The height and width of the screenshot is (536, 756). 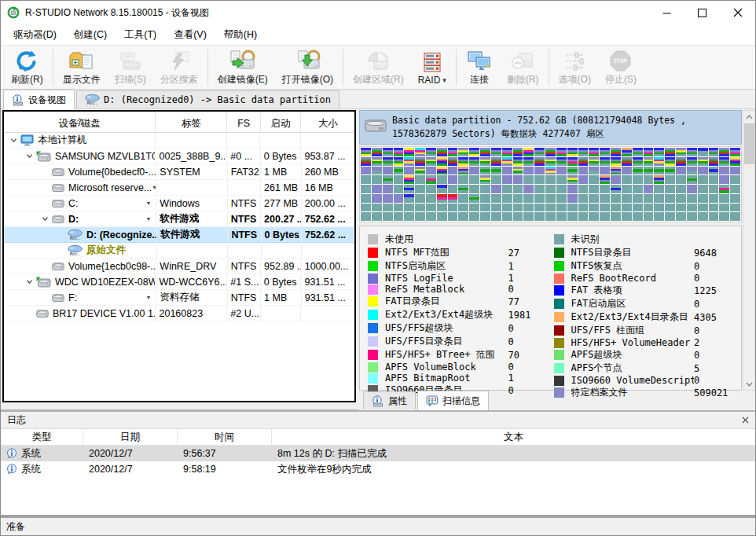 I want to click on toolbar-button-show-files: 显示文件, so click(x=82, y=68).